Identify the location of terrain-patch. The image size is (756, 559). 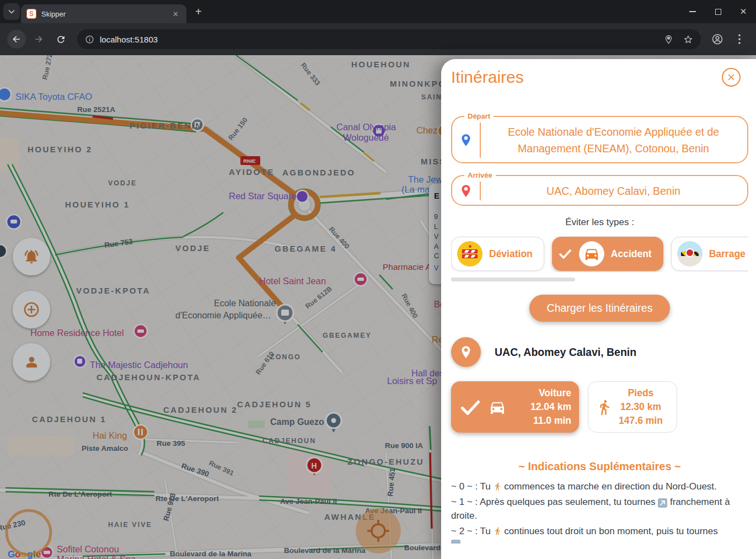
(41, 446).